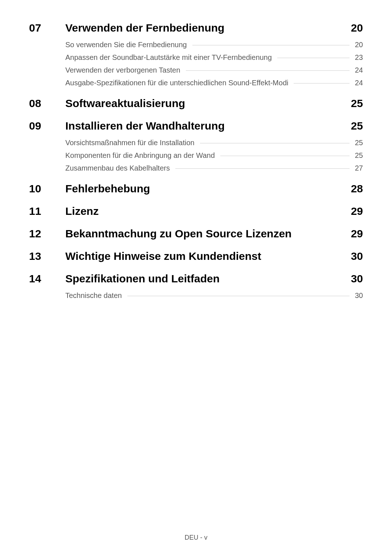  Describe the element at coordinates (205, 28) in the screenshot. I see `section-title: Verwenden der Fernbedienung` at that location.